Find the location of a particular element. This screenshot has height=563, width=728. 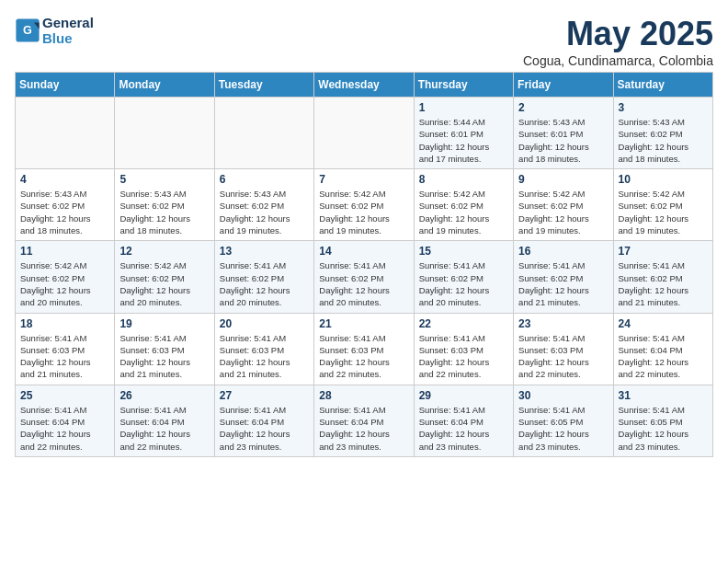

day-number: 23 is located at coordinates (563, 324).